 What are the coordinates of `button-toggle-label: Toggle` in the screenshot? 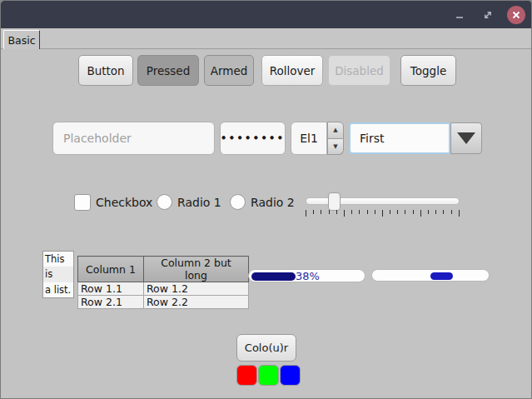 It's located at (428, 71).